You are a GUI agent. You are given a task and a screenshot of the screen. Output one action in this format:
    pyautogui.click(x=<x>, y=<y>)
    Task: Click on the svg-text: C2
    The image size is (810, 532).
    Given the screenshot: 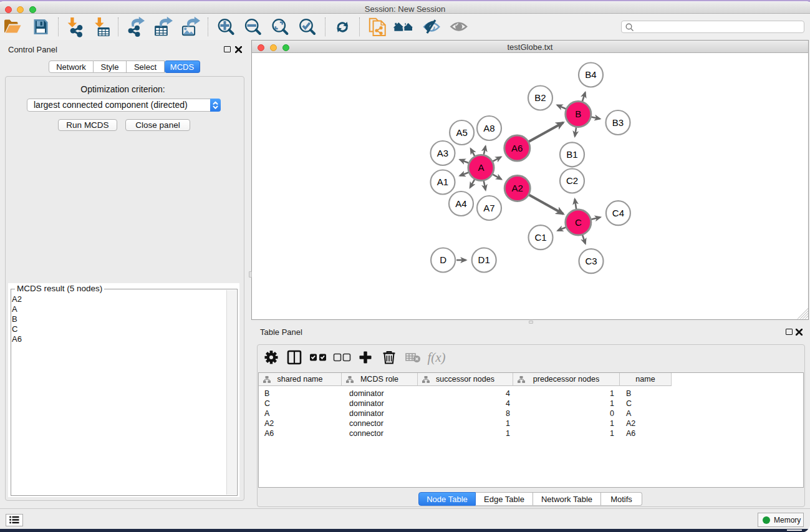 What is the action you would take?
    pyautogui.click(x=572, y=181)
    